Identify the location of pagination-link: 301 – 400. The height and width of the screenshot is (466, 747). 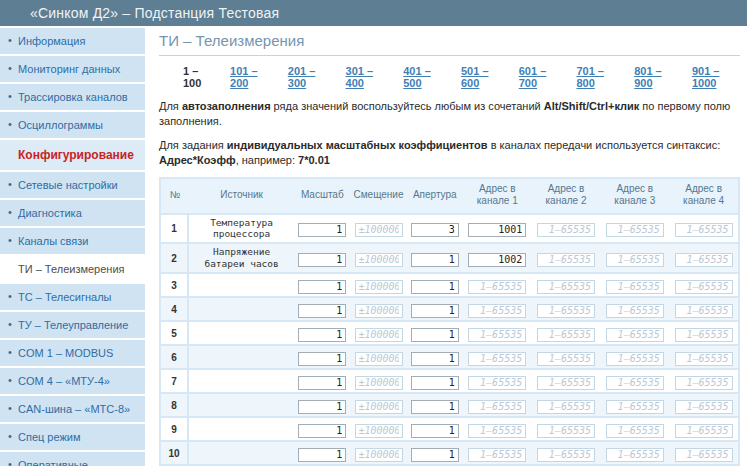
(368, 77).